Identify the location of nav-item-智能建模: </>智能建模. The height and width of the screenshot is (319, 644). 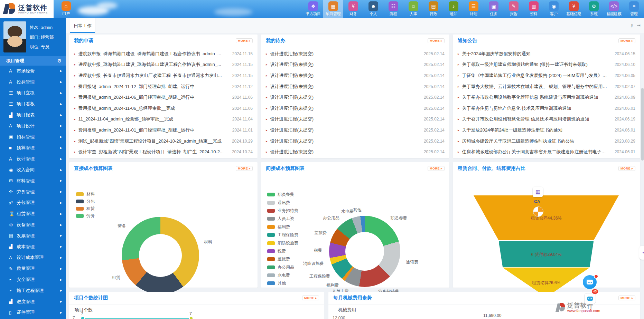
(614, 9).